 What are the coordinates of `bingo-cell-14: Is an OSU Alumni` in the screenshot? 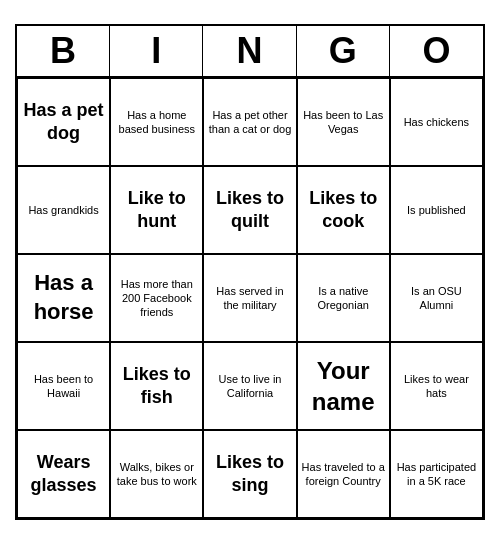 It's located at (436, 298).